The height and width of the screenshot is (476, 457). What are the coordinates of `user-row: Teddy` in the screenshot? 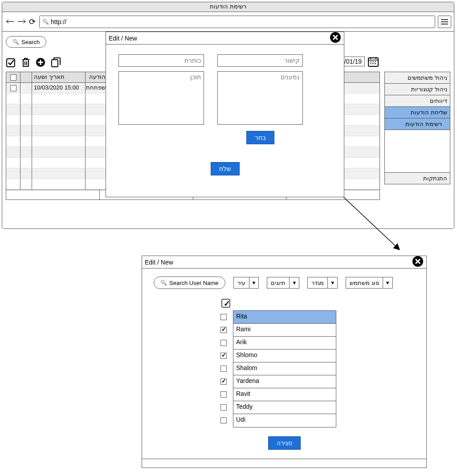 It's located at (285, 408).